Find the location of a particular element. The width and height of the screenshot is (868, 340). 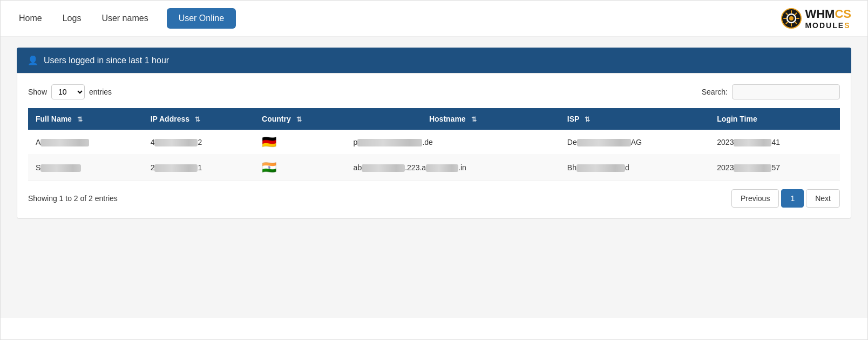

entries-select: 10 25 50 100 is located at coordinates (68, 92).